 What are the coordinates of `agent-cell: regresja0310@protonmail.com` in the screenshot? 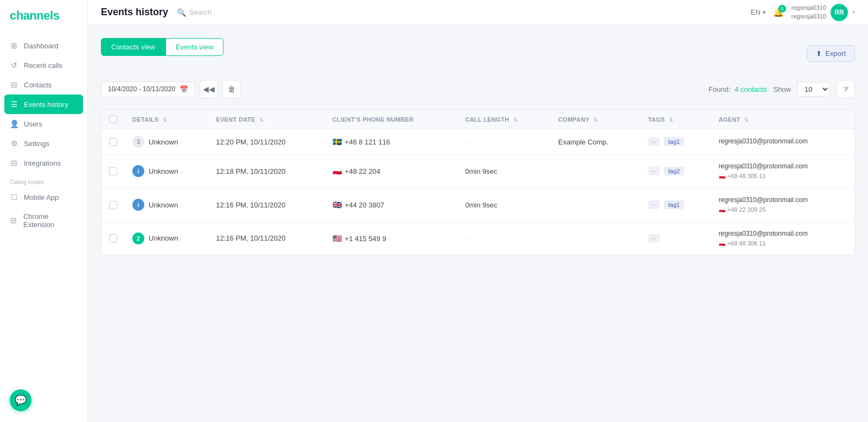 It's located at (783, 142).